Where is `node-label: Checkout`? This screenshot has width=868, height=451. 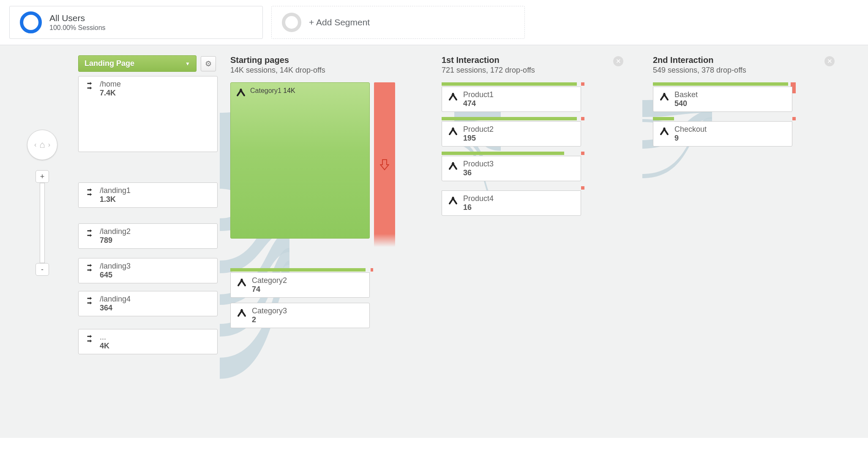
node-label: Checkout is located at coordinates (691, 129).